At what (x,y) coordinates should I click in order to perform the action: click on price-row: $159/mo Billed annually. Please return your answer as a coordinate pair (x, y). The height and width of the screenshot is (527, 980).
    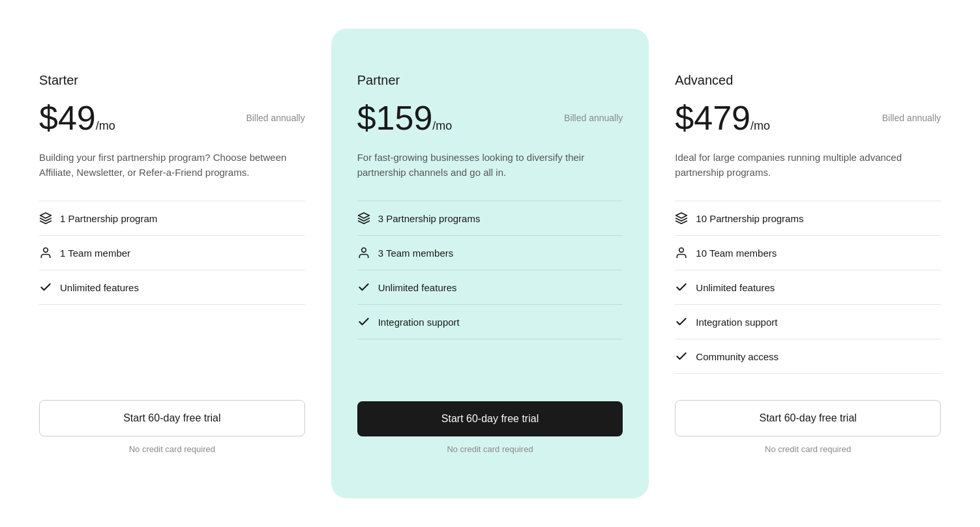
    Looking at the image, I should click on (490, 118).